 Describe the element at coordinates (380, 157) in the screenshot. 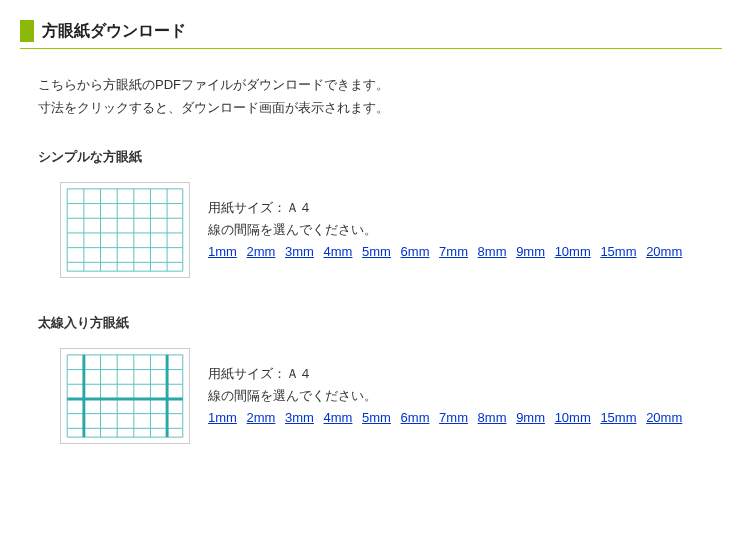

I see `section-heading-simple: シンプルな方眼紙` at that location.